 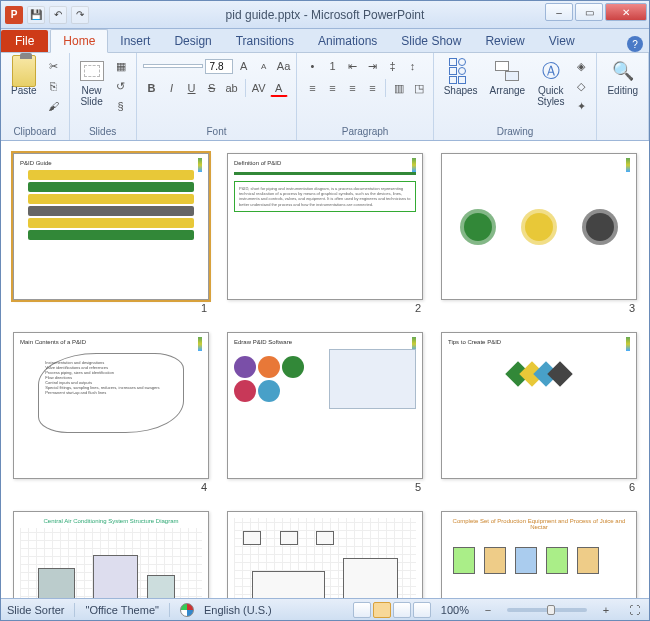 What do you see at coordinates (551, 71) in the screenshot?
I see `styles-icon: Ⓐ` at bounding box center [551, 71].